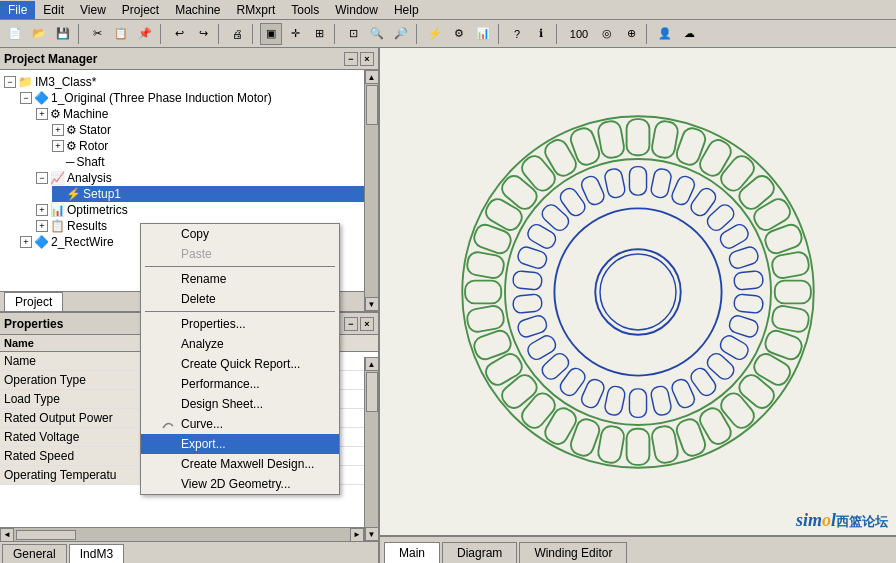 The image size is (896, 563). I want to click on toolbar-zoom-level: 100, so click(579, 34).